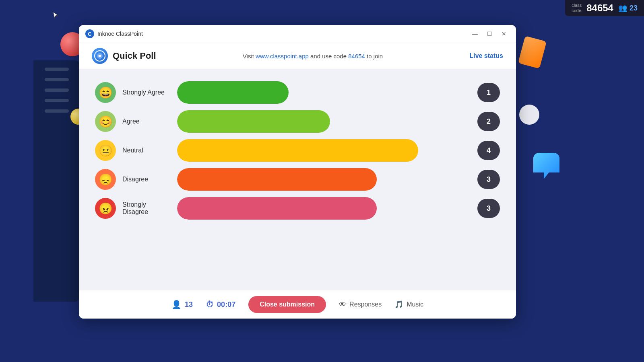  Describe the element at coordinates (475, 34) in the screenshot. I see `minimize-button: —` at that location.